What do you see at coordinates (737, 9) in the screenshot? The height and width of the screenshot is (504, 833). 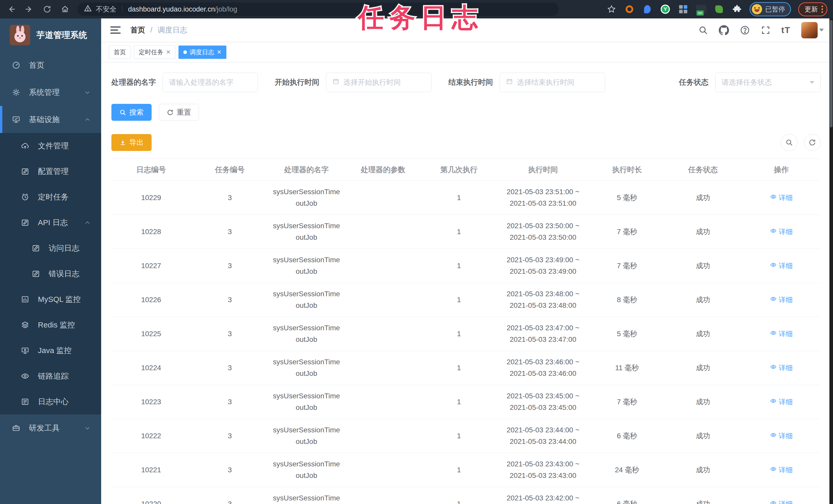 I see `extensions-puzzle-icon` at bounding box center [737, 9].